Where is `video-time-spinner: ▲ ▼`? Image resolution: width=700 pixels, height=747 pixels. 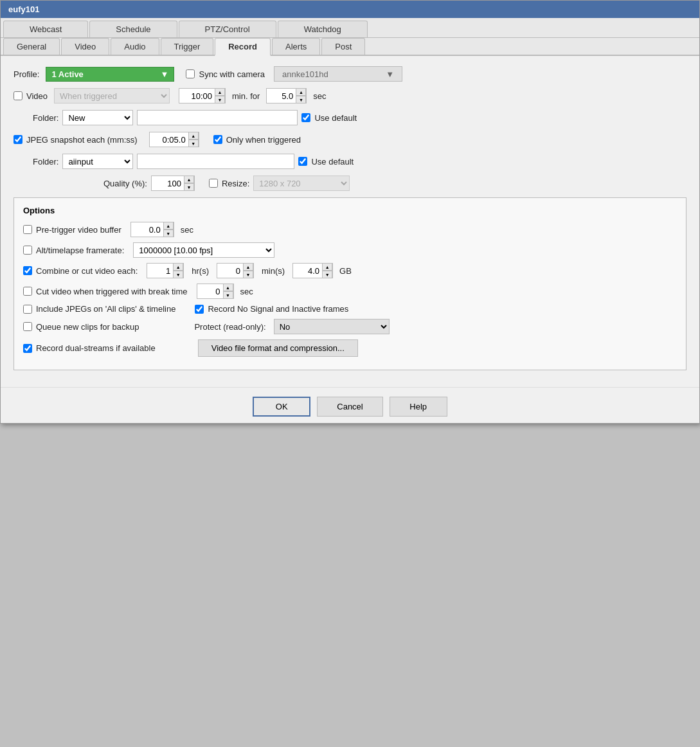
video-time-spinner: ▲ ▼ is located at coordinates (202, 96).